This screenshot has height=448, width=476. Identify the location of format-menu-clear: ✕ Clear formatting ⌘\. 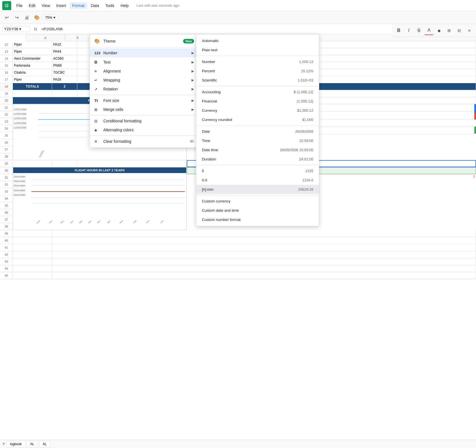
(144, 141).